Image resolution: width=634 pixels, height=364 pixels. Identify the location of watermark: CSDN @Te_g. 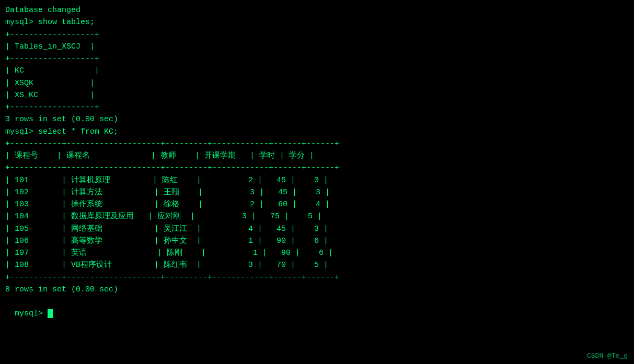
(607, 356).